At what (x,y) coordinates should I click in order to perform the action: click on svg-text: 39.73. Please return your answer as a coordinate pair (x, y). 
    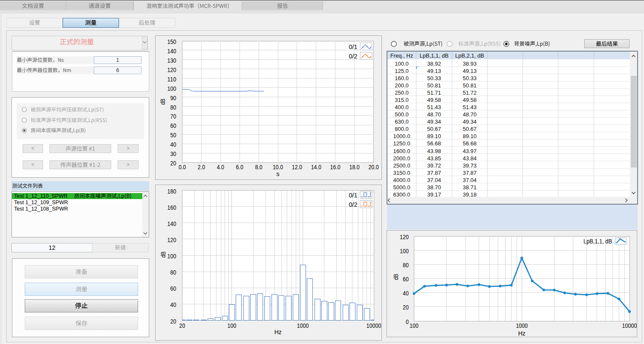
    Looking at the image, I should click on (470, 165).